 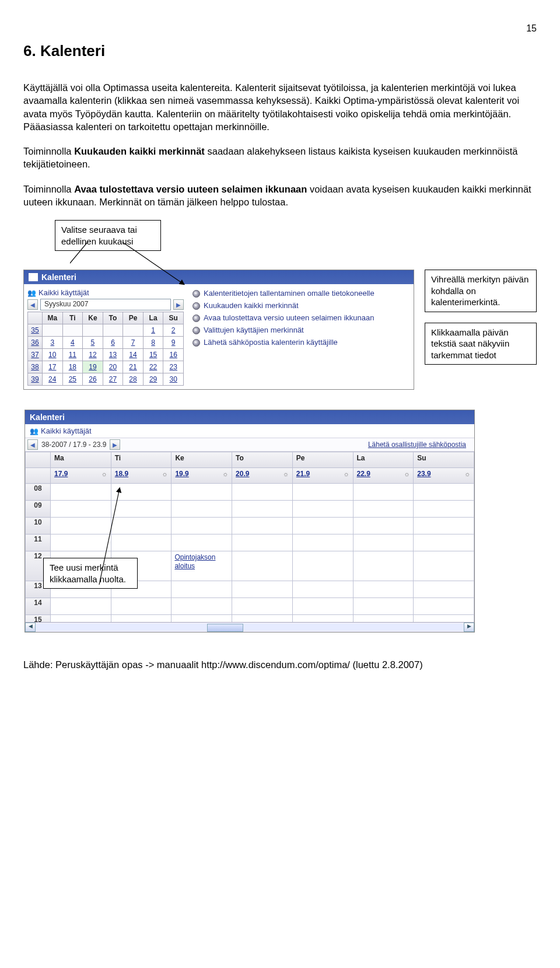 What do you see at coordinates (72, 379) in the screenshot?
I see `calendar-day: 25` at bounding box center [72, 379].